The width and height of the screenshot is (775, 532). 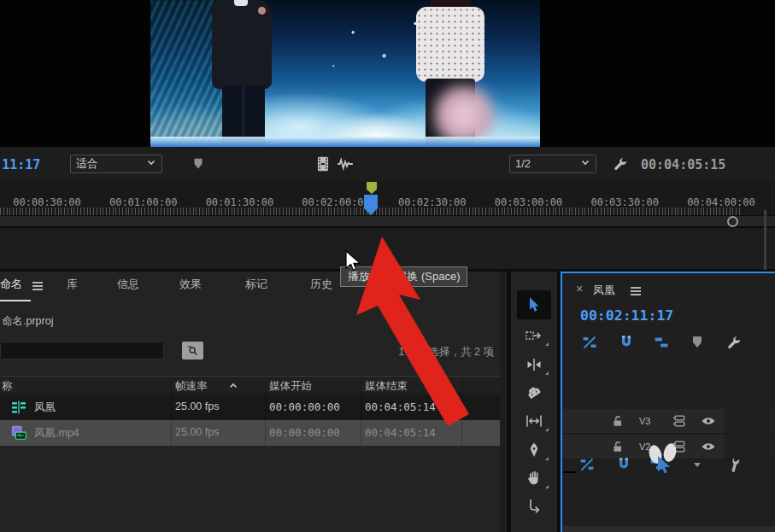 I want to click on sequence-timecode: 00:02:11:17, so click(x=627, y=316).